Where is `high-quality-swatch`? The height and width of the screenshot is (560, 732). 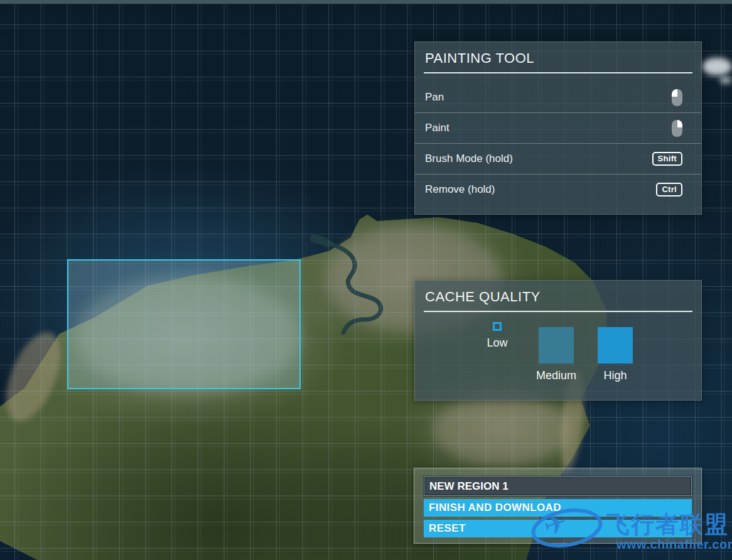
high-quality-swatch is located at coordinates (615, 345).